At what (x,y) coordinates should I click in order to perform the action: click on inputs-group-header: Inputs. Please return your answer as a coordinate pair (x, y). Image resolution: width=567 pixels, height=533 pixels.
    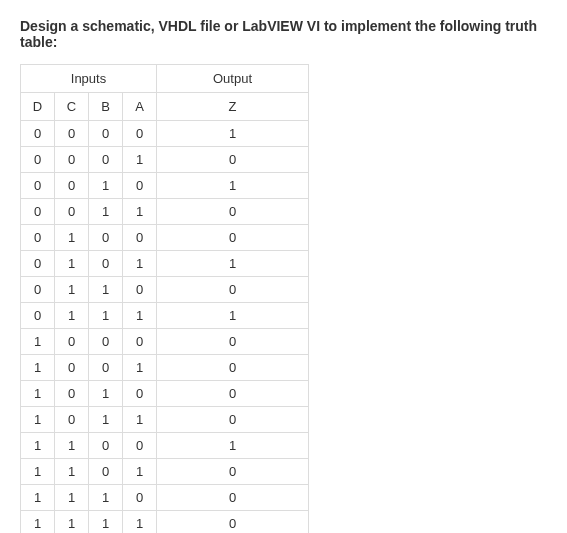
    Looking at the image, I should click on (89, 79).